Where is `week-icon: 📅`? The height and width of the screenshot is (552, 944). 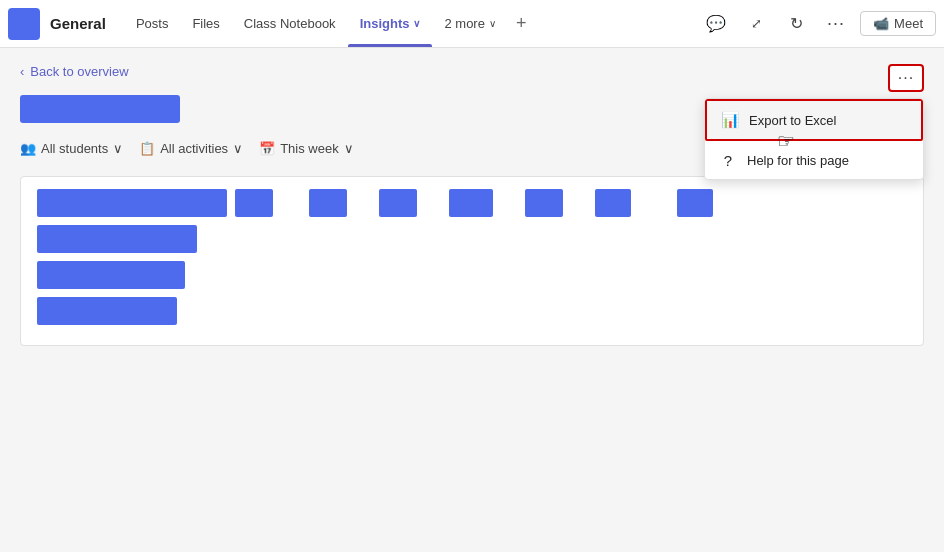 week-icon: 📅 is located at coordinates (267, 148).